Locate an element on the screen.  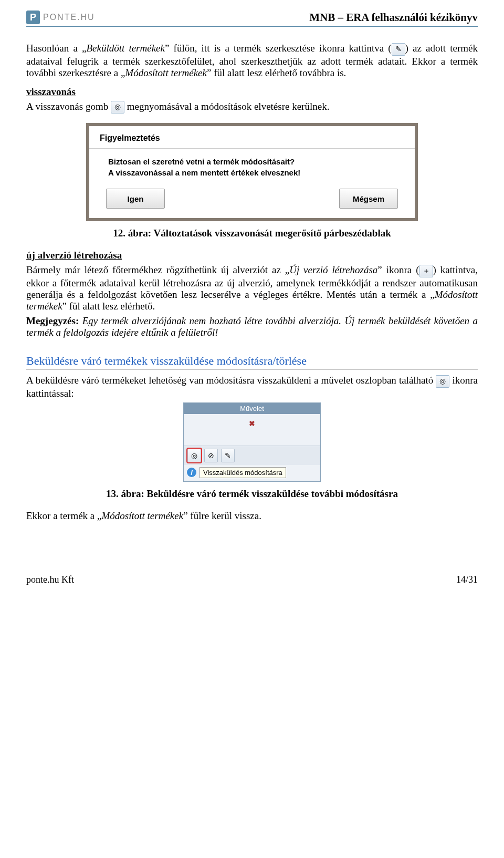
page-header: P PONTE.HU MNB – ERA felhasználói kézikö… is located at coordinates (252, 19).